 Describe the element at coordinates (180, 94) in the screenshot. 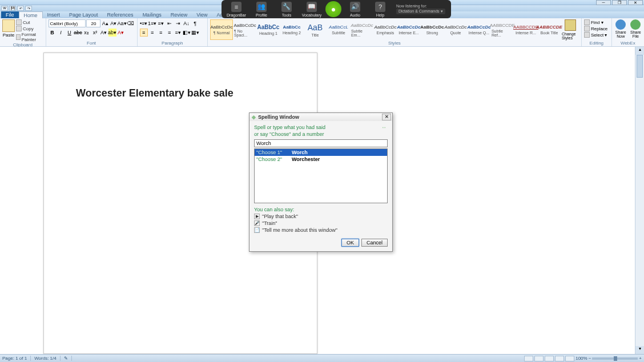

I see `document-heading-text: Worcester Elementary bake sale` at that location.